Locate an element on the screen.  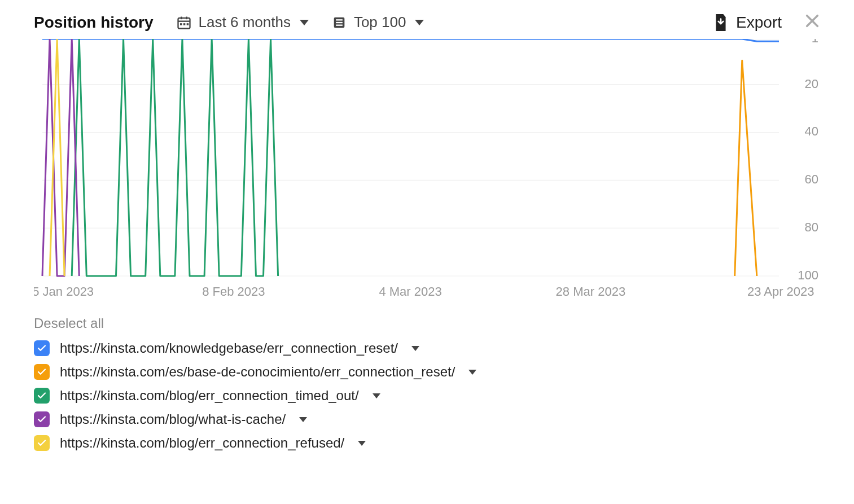
x-tick-label: 23 Apr 2023 is located at coordinates (781, 291).